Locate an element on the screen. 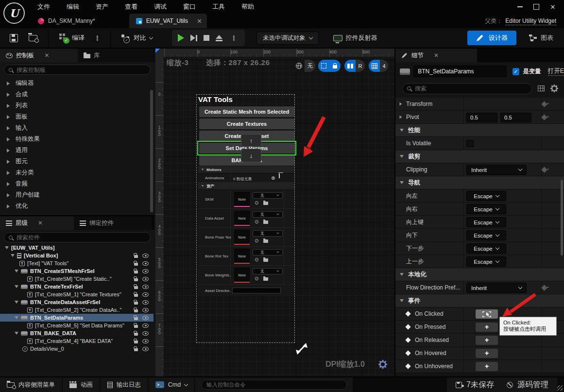 This screenshot has width=564, height=392. menu-item: 文件 is located at coordinates (44, 7).